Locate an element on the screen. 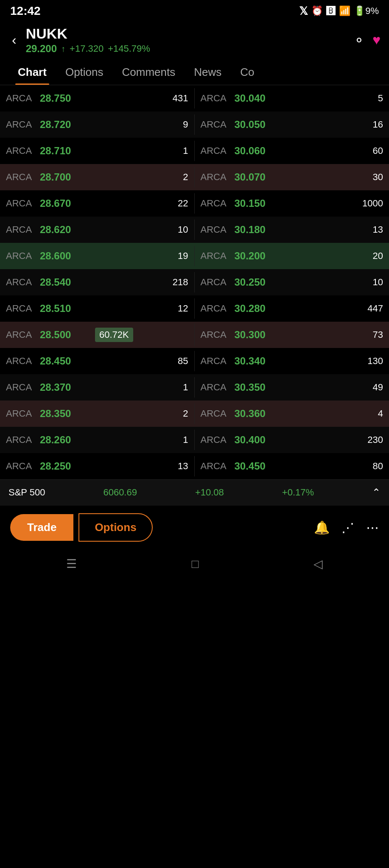 Image resolution: width=389 pixels, height=868 pixels. tab-chart: Chart is located at coordinates (32, 72).